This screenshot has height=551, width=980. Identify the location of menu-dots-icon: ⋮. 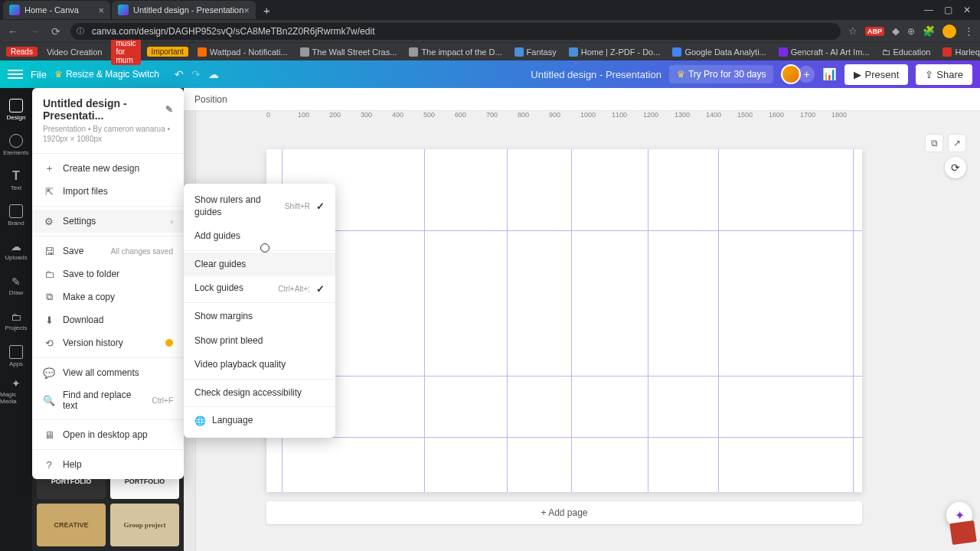
(969, 31).